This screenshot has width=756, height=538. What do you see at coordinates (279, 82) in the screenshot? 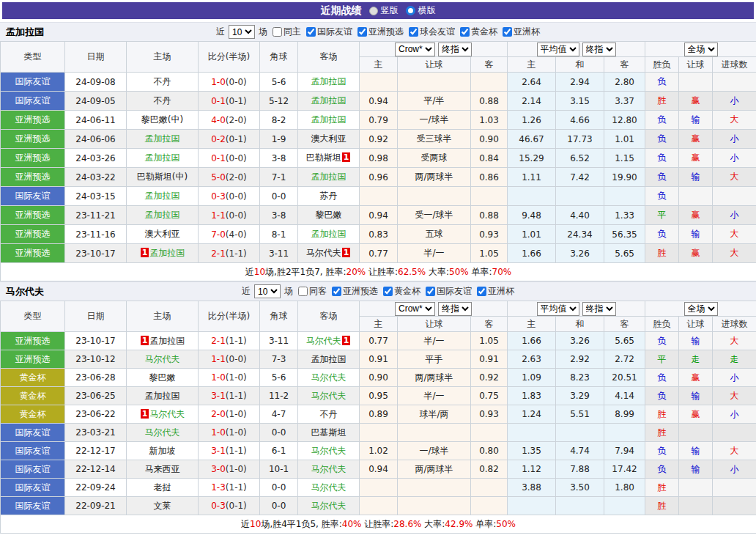
I see `corner-cell: 5-6` at bounding box center [279, 82].